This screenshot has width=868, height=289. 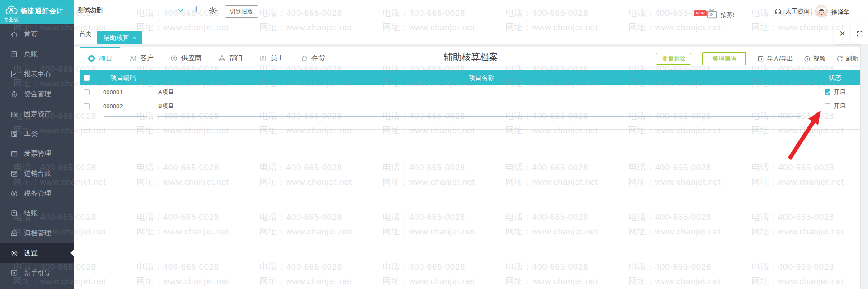 I want to click on cell-code: 000001, so click(x=123, y=92).